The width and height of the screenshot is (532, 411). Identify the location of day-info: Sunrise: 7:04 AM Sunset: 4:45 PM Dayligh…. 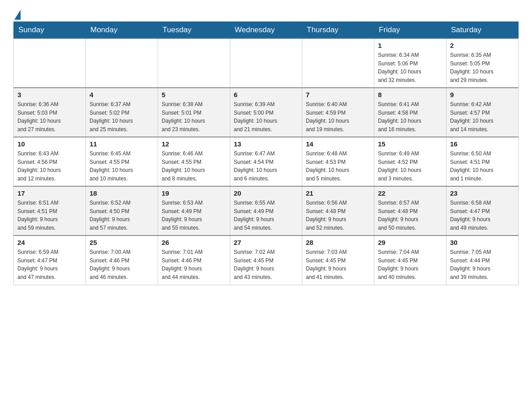
(410, 265).